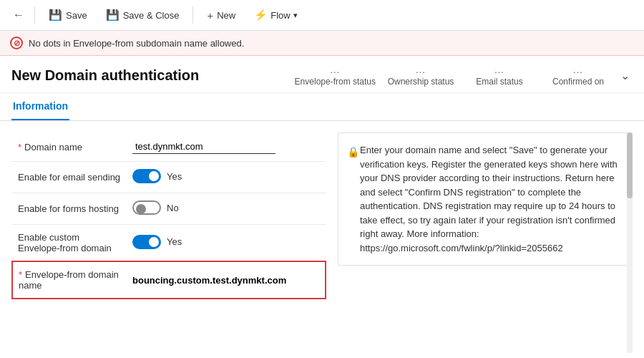 The height and width of the screenshot is (358, 644). Describe the element at coordinates (154, 176) in the screenshot. I see `email-sending-thumb` at that location.